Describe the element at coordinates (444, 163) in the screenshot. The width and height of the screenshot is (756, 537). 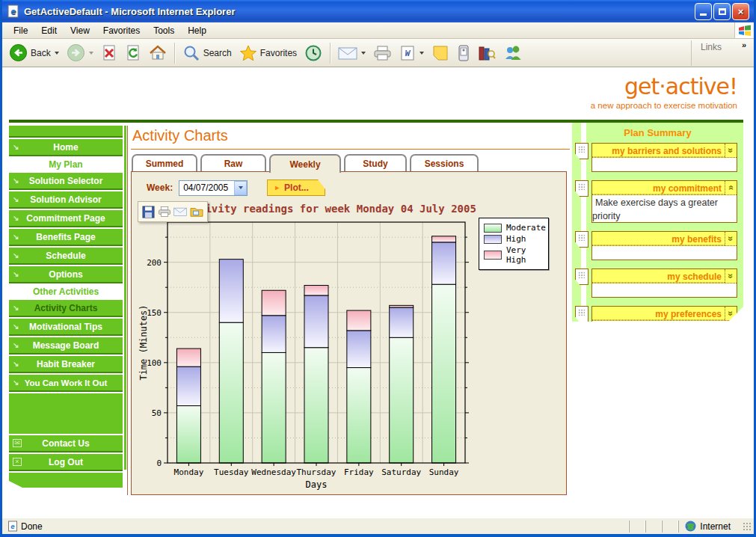
I see `tab-sessions: Sessions` at that location.